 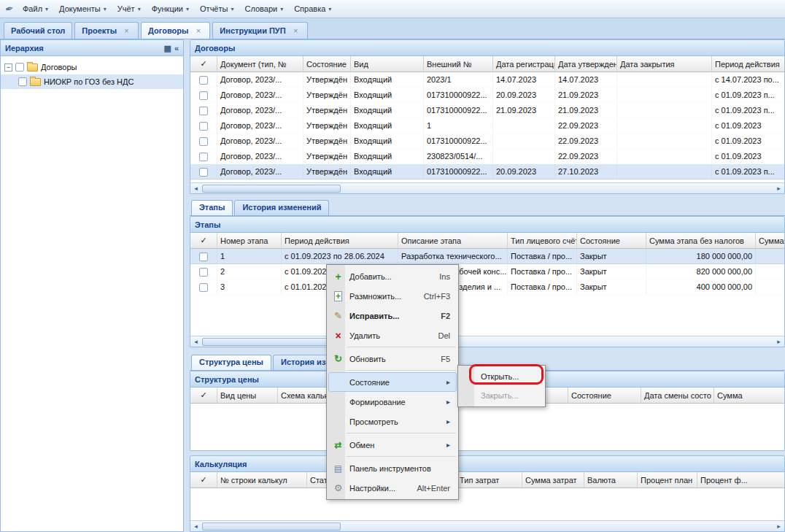 I want to click on calc-hscrollbar: ◂ ▸, so click(x=487, y=525).